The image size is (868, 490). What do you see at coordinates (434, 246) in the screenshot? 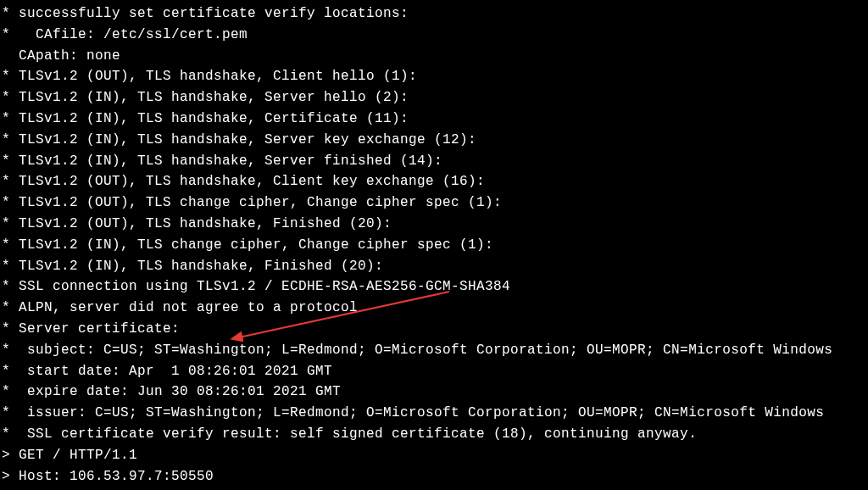
I see `terminal-line: * TLSv1.2 (IN), TLS change cipher, Chang…` at bounding box center [434, 246].